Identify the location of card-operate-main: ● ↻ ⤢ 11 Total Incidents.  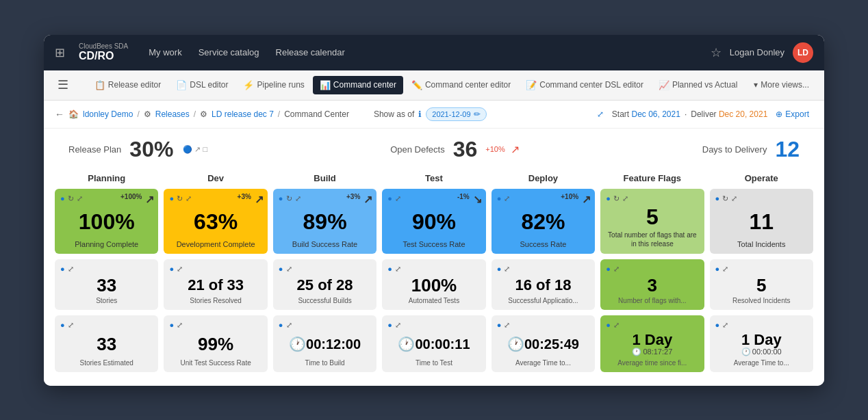
(761, 222).